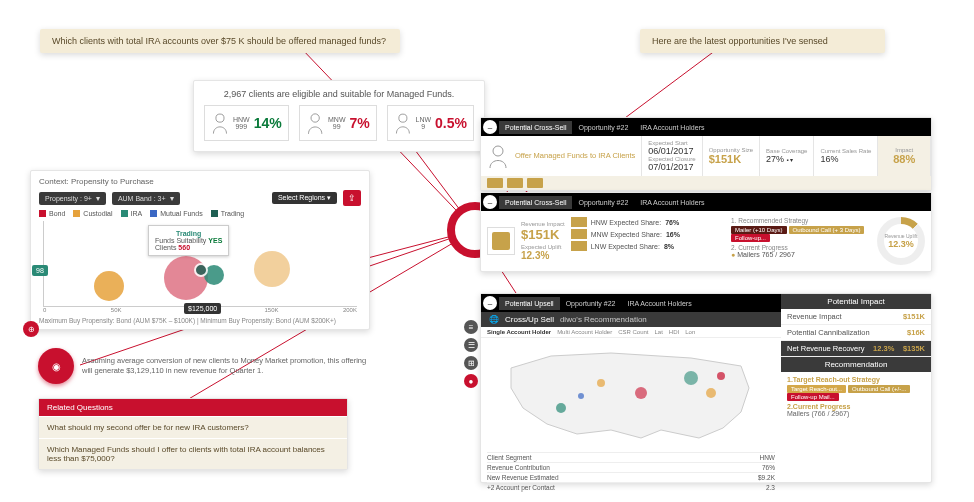 This screenshot has height=502, width=974. Describe the element at coordinates (200, 264) in the screenshot. I see `scatter-plot: 98 $125,000 Trading Funds Suitability YE…` at that location.